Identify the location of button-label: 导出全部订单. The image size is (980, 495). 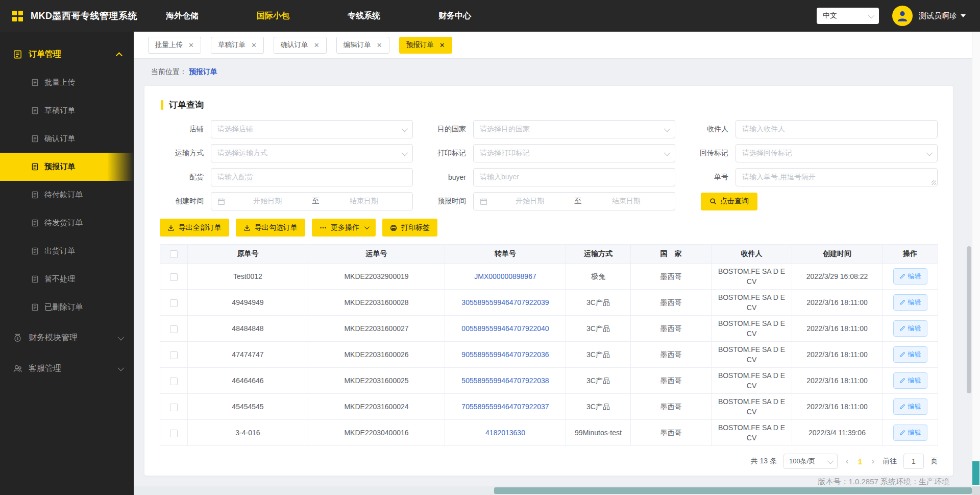
(200, 228).